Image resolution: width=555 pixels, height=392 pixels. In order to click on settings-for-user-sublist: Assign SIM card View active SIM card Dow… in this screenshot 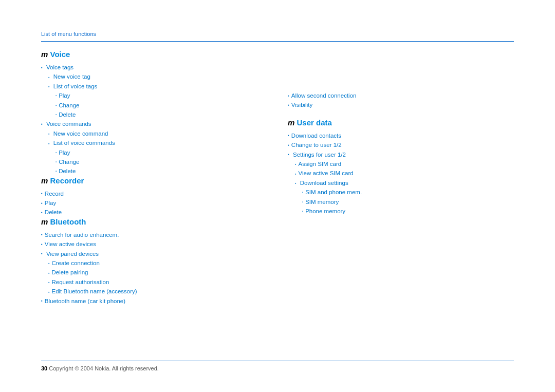, I will do `click(401, 188)`.